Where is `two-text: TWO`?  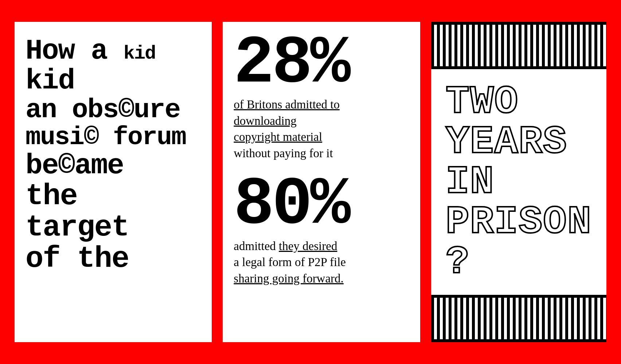 two-text: TWO is located at coordinates (519, 102).